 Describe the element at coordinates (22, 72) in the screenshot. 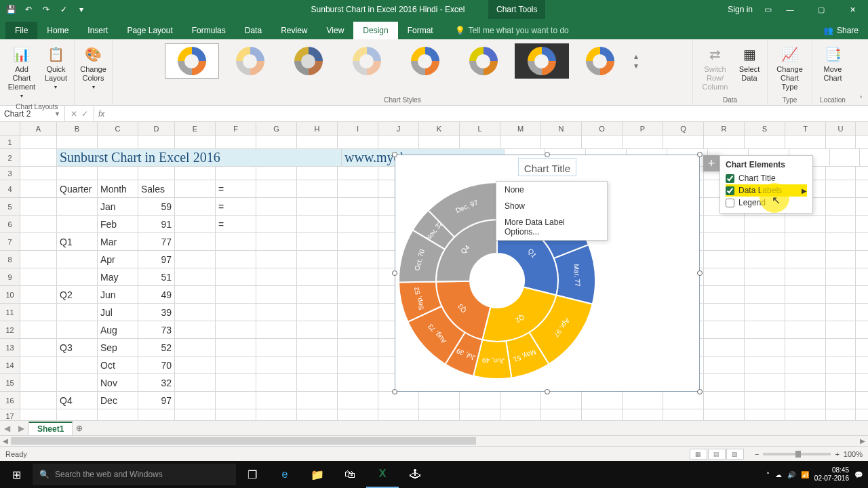

I see `add-chart-element-button: 📊 Add Chart Element ▾` at that location.